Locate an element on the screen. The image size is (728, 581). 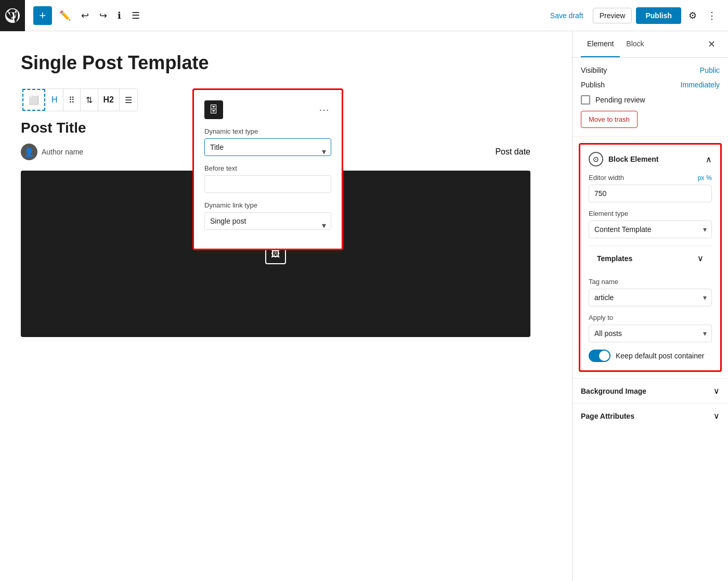
visibility-label: Visibility is located at coordinates (594, 70).